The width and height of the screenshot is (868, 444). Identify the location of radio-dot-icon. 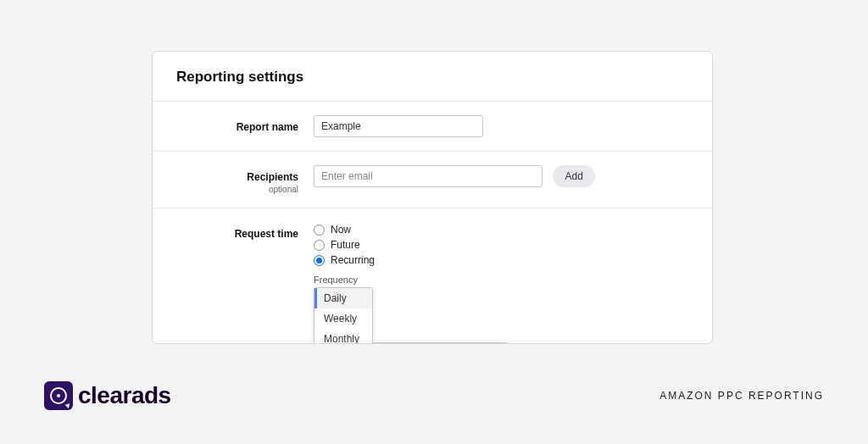
(319, 261).